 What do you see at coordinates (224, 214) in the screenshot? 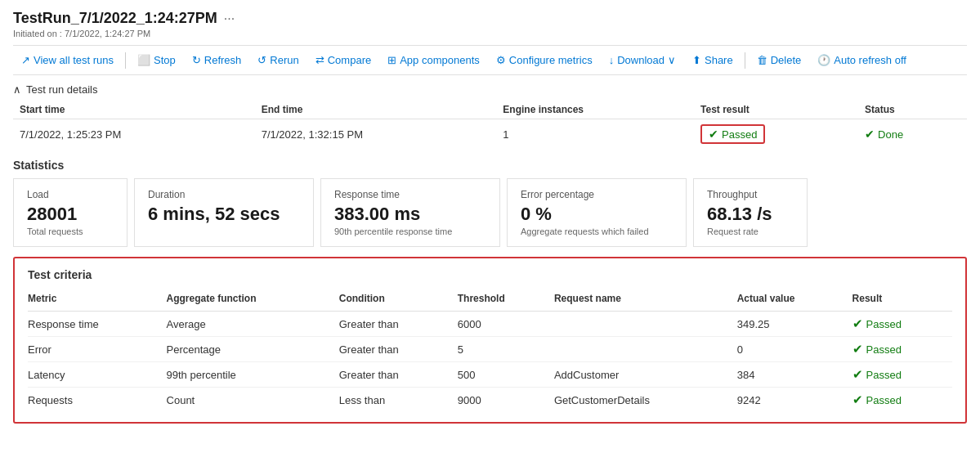
I see `stat-duration-value: 6 mins, 52 secs` at bounding box center [224, 214].